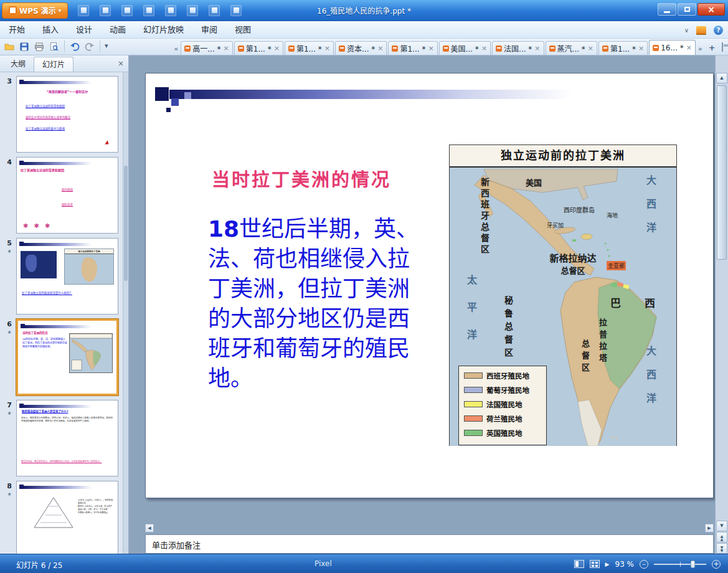  Describe the element at coordinates (364, 11) in the screenshot. I see `titlebar: WPS 演示 ▾ 16_殖民地人民的抗争.ppt * ×` at that location.